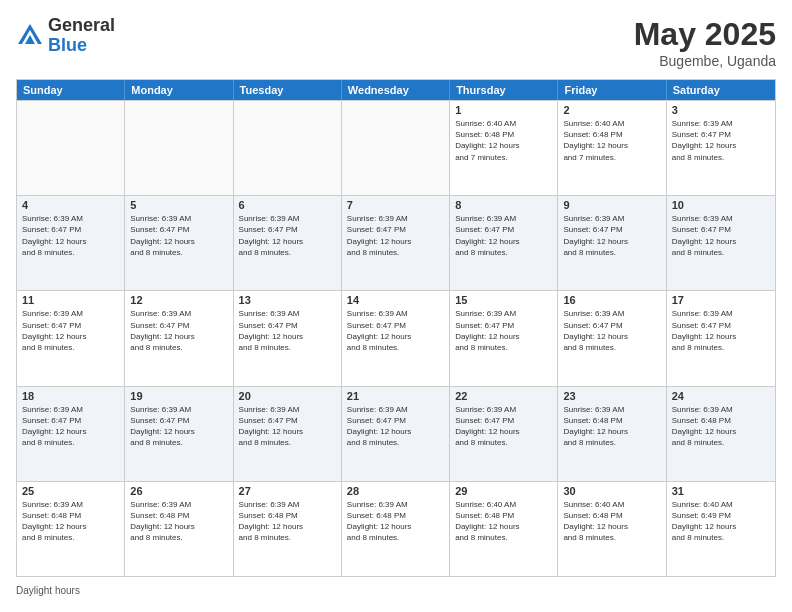  What do you see at coordinates (178, 205) in the screenshot?
I see `day-number: 5` at bounding box center [178, 205].